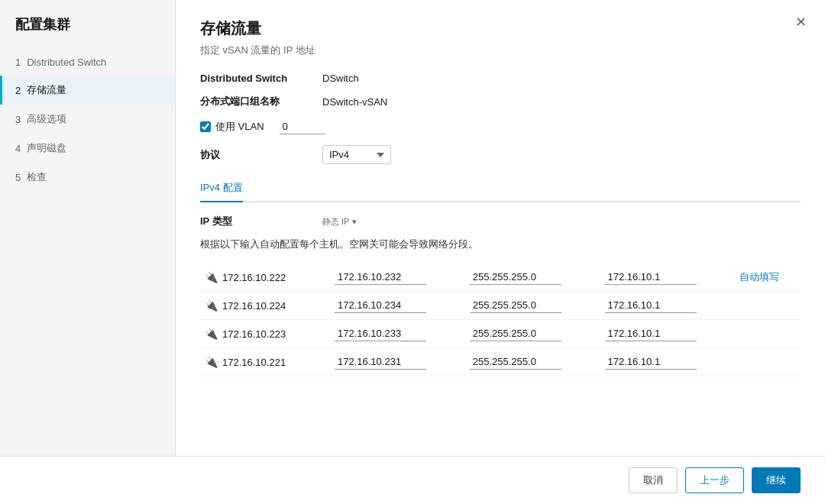 The width and height of the screenshot is (825, 504). I want to click on use-vlan-label: 使用 VLAN, so click(232, 127).